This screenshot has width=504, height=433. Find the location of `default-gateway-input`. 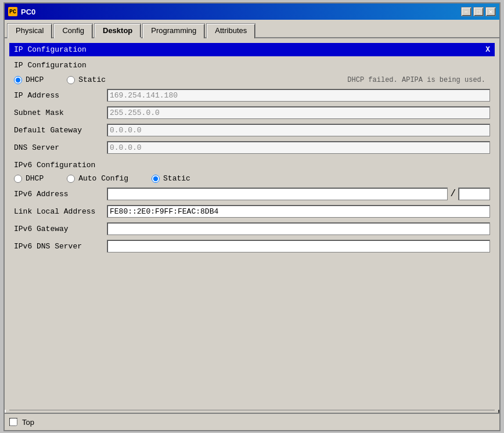

default-gateway-input is located at coordinates (298, 130).